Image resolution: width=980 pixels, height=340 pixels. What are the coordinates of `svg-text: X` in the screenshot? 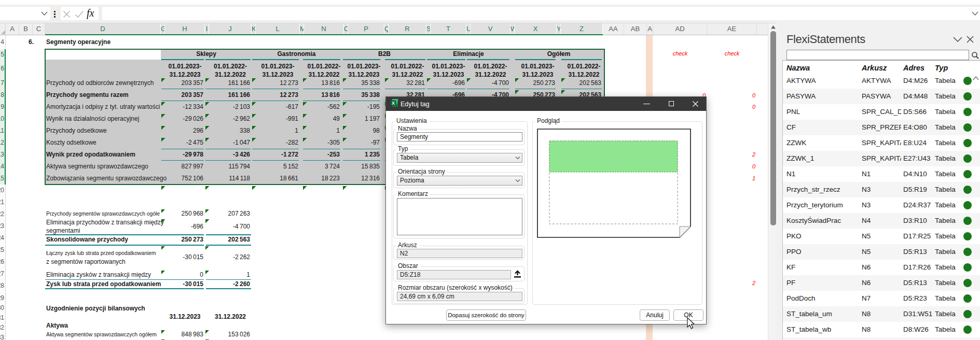 It's located at (393, 103).